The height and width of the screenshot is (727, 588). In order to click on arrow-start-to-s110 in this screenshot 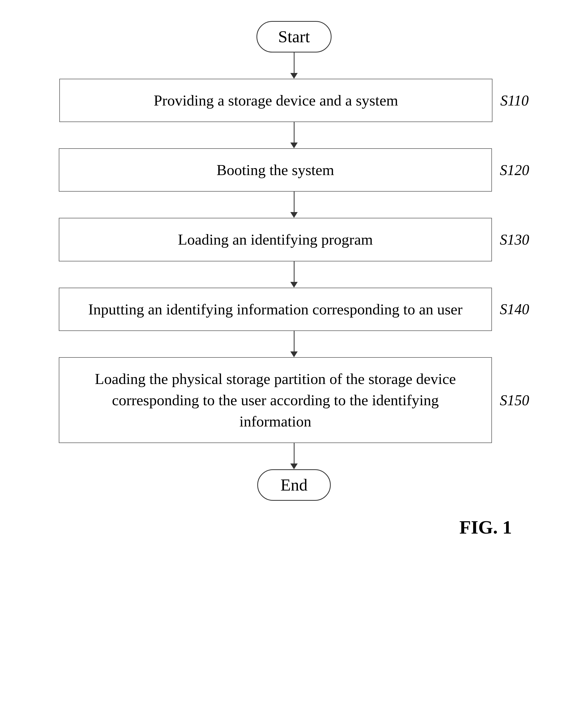, I will do `click(294, 66)`.